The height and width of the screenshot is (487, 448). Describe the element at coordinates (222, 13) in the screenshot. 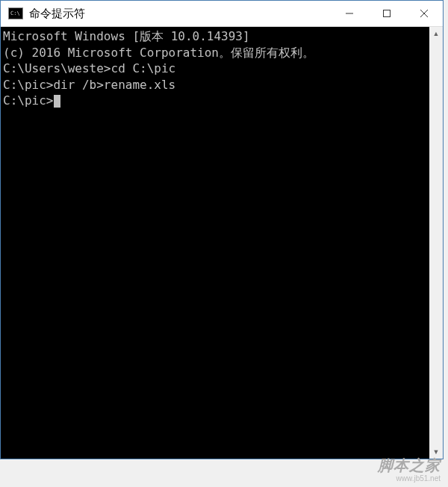

I see `titlebar: C:\ 命令提示符` at that location.